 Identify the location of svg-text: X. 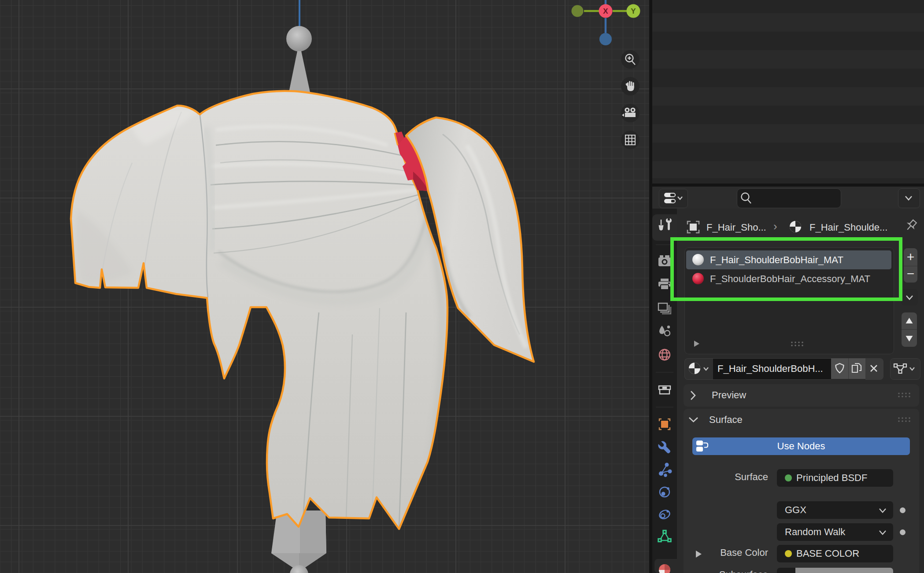
(606, 11).